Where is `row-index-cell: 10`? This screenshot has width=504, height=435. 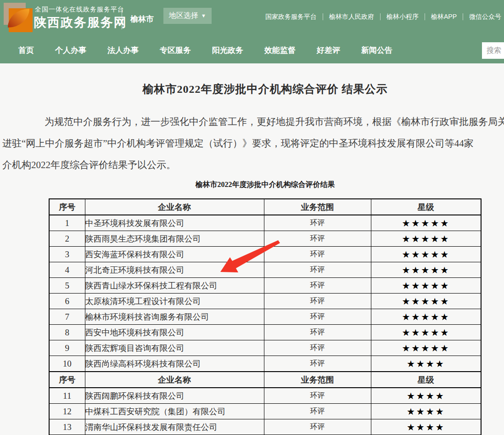 row-index-cell: 10 is located at coordinates (67, 364).